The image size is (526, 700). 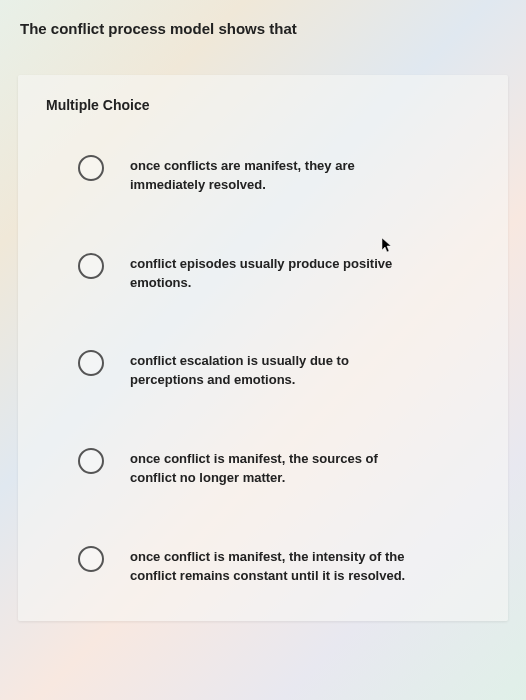 I want to click on option-label: conflict escalation is usually due to pe…, so click(x=270, y=370).